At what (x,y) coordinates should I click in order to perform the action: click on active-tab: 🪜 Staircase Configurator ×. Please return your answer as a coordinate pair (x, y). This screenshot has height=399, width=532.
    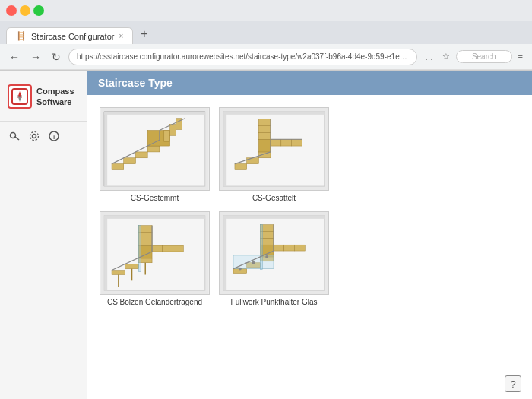
    Looking at the image, I should click on (70, 36).